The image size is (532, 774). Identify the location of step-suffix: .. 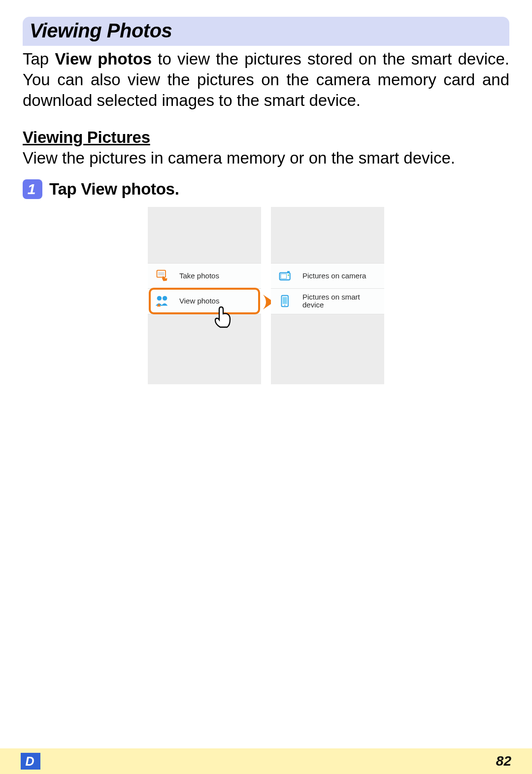
(177, 189).